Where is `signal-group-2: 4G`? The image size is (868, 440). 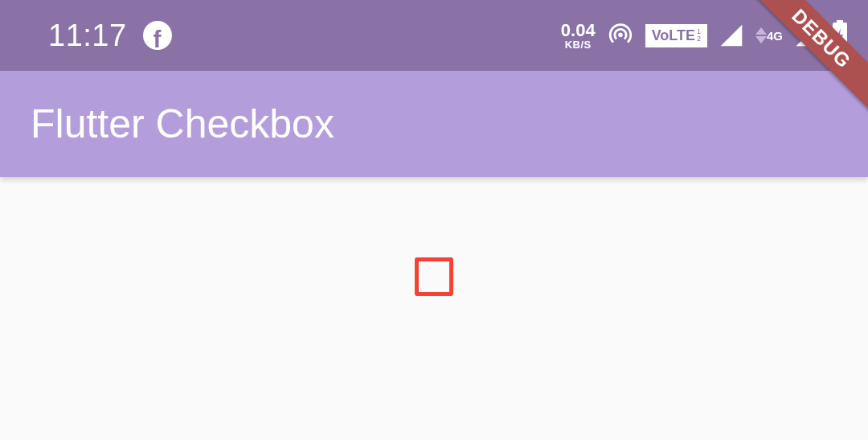 signal-group-2: 4G is located at coordinates (769, 35).